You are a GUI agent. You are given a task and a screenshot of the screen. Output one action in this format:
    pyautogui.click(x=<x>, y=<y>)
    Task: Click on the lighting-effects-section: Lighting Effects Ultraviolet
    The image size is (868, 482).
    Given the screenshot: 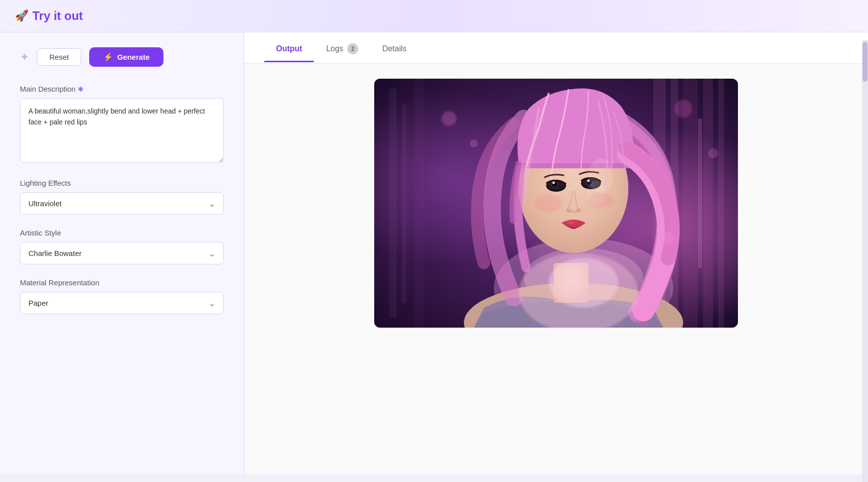 What is the action you would take?
    pyautogui.click(x=122, y=197)
    